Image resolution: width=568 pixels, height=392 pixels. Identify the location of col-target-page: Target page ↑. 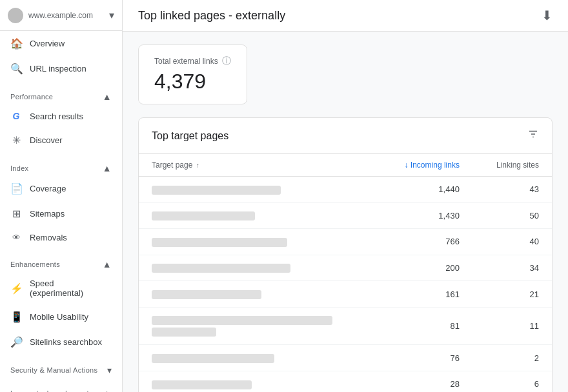
(258, 165).